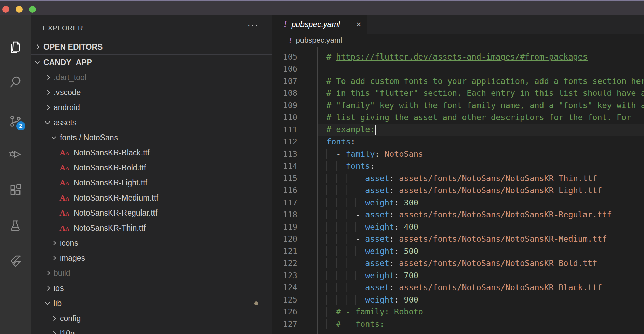 This screenshot has width=644, height=334. I want to click on line-number: 115, so click(284, 178).